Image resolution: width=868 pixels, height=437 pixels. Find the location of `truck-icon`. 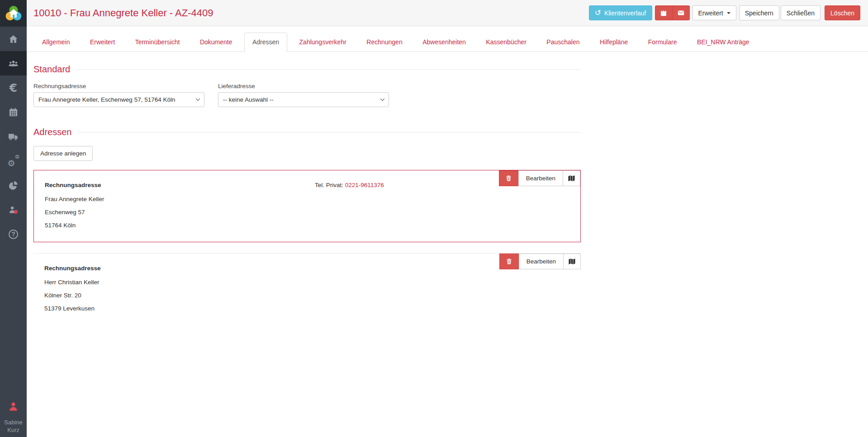

truck-icon is located at coordinates (14, 136).